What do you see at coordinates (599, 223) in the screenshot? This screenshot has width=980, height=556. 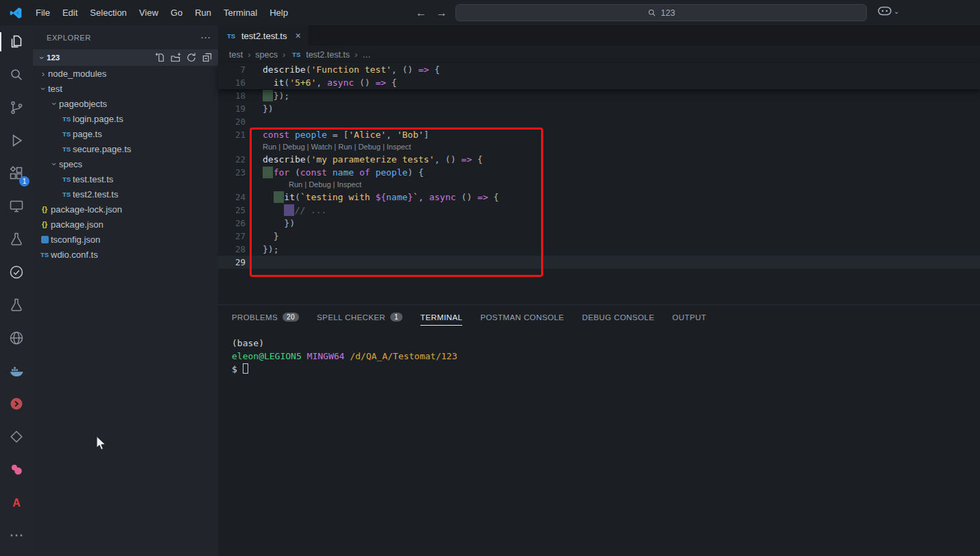 I see `code-line-26: 26 })` at bounding box center [599, 223].